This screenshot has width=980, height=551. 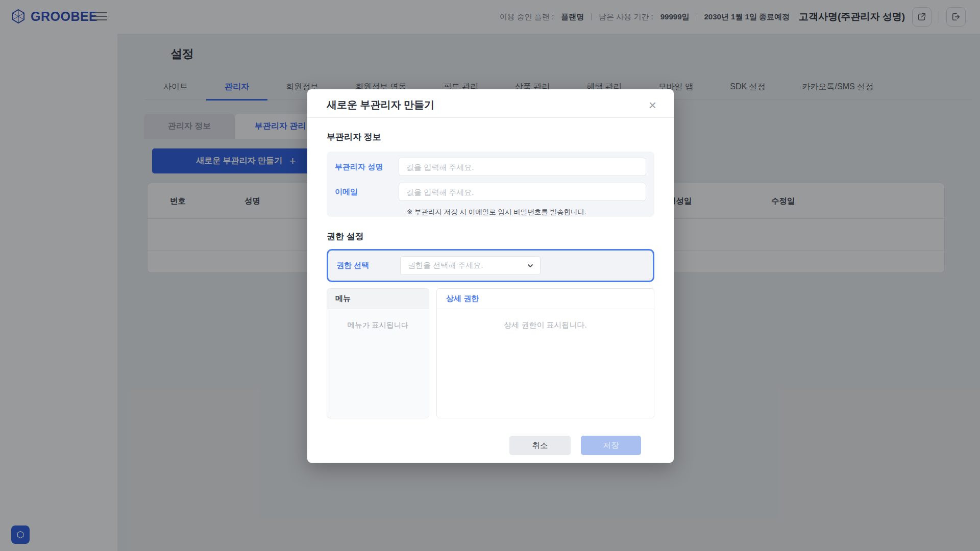 I want to click on detail-permission-header: 상세 권한, so click(x=545, y=299).